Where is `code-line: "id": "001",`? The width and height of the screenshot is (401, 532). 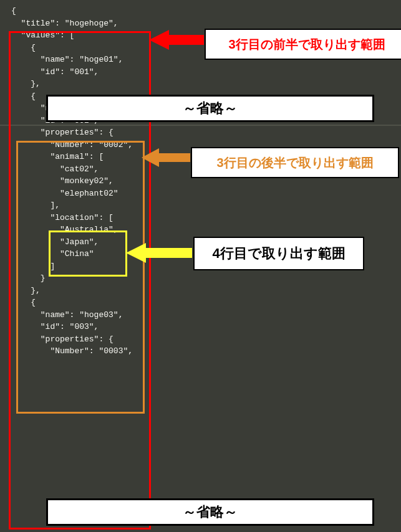
code-line: "id": "001", is located at coordinates (201, 72).